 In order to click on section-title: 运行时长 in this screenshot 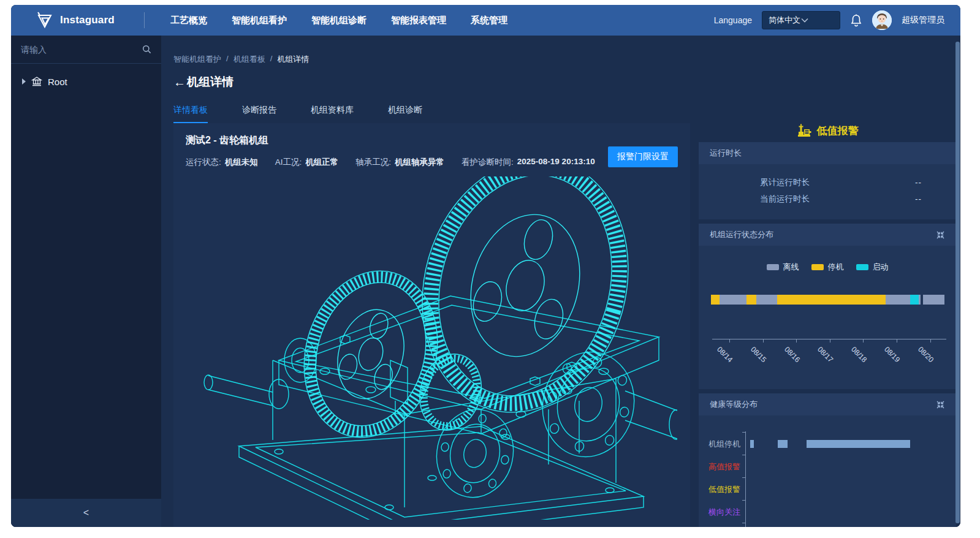, I will do `click(827, 153)`.